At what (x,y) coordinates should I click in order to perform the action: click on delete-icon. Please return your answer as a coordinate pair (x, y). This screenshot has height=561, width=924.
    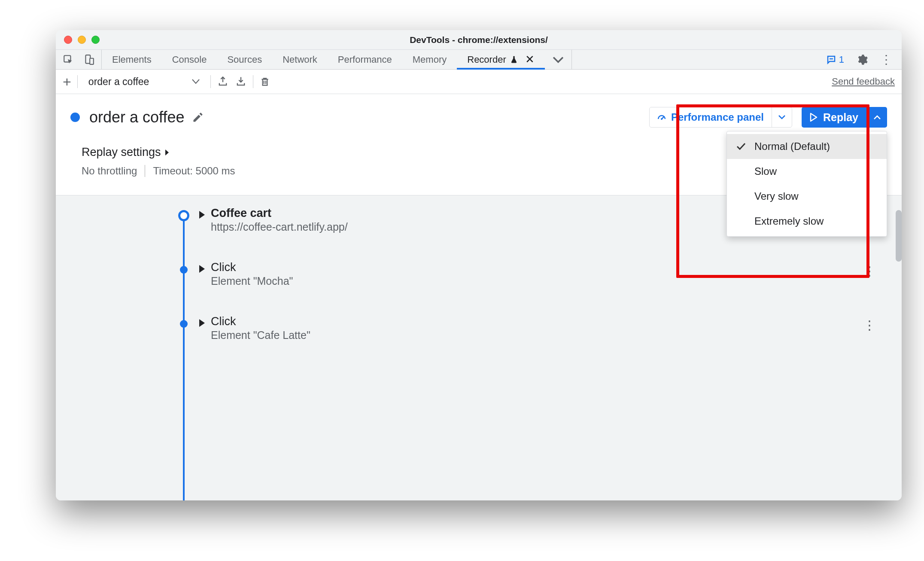
    Looking at the image, I should click on (265, 82).